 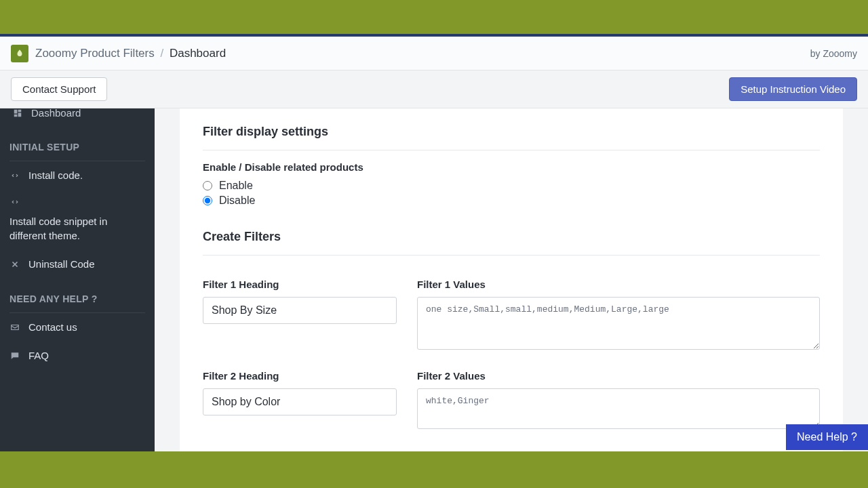 I want to click on filter-1-row: Filter 1 Heading Filter 1 Values, so click(x=511, y=316).